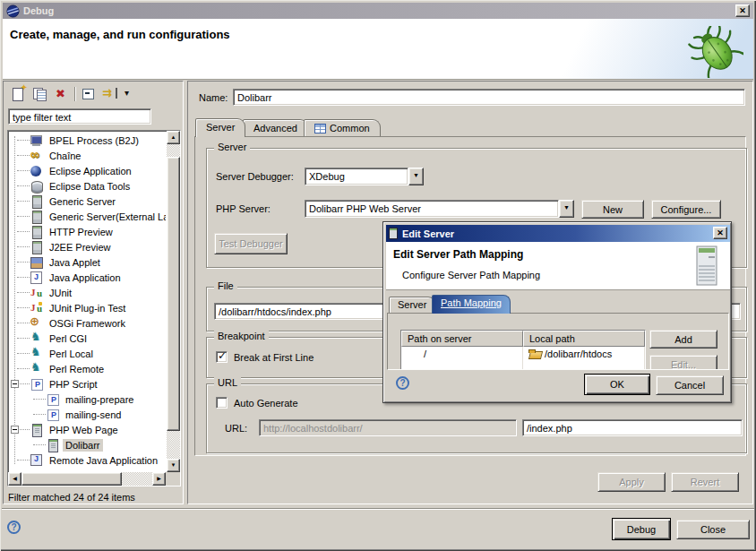  I want to click on add-mapping-button: Add, so click(683, 339).